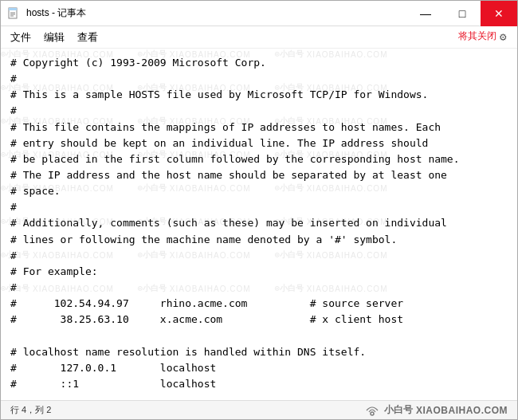  I want to click on status-watermark-domain: XIAOBAIHAO.COM, so click(462, 410).